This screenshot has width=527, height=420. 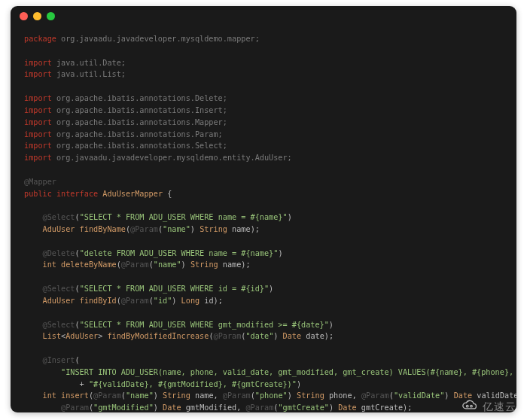 What do you see at coordinates (89, 74) in the screenshot?
I see `import-path: java.util.List;` at bounding box center [89, 74].